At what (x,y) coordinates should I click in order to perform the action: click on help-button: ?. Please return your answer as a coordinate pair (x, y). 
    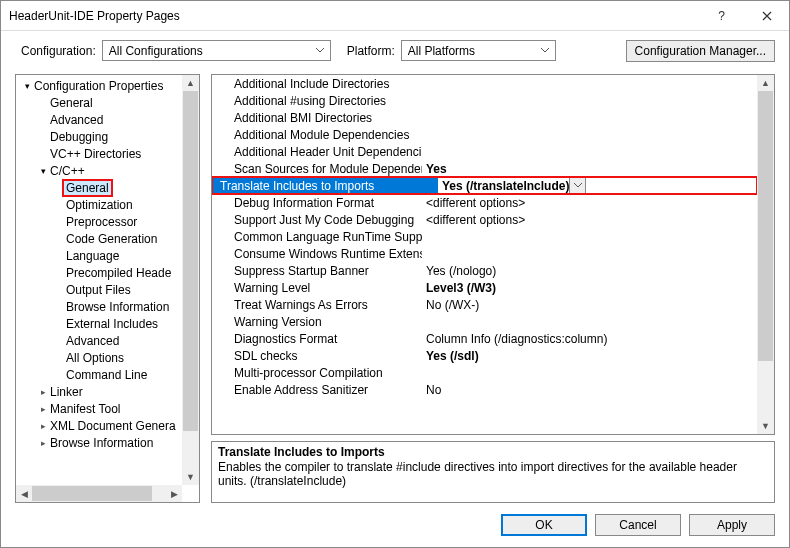
    Looking at the image, I should click on (722, 16).